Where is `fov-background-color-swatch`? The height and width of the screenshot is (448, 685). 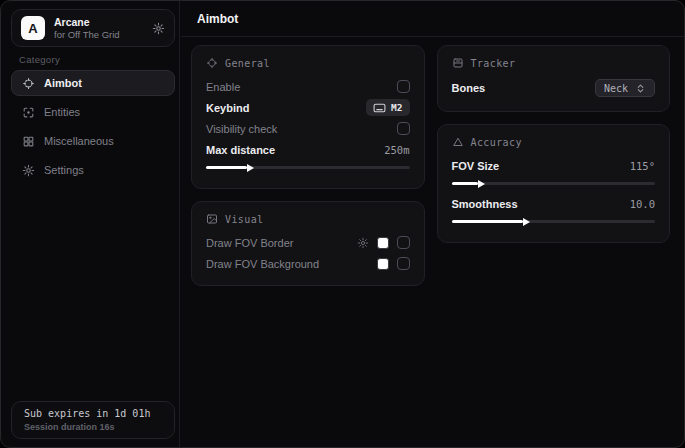
fov-background-color-swatch is located at coordinates (383, 264).